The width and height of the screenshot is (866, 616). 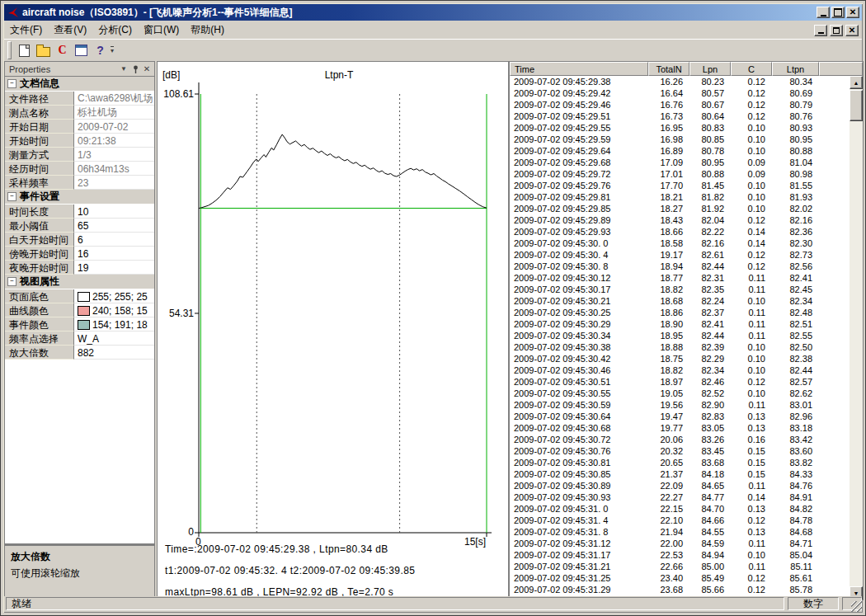 What do you see at coordinates (680, 428) in the screenshot?
I see `table-row: 2009-07-02 09:45:30.6819.7783.050.1383.1…` at bounding box center [680, 428].